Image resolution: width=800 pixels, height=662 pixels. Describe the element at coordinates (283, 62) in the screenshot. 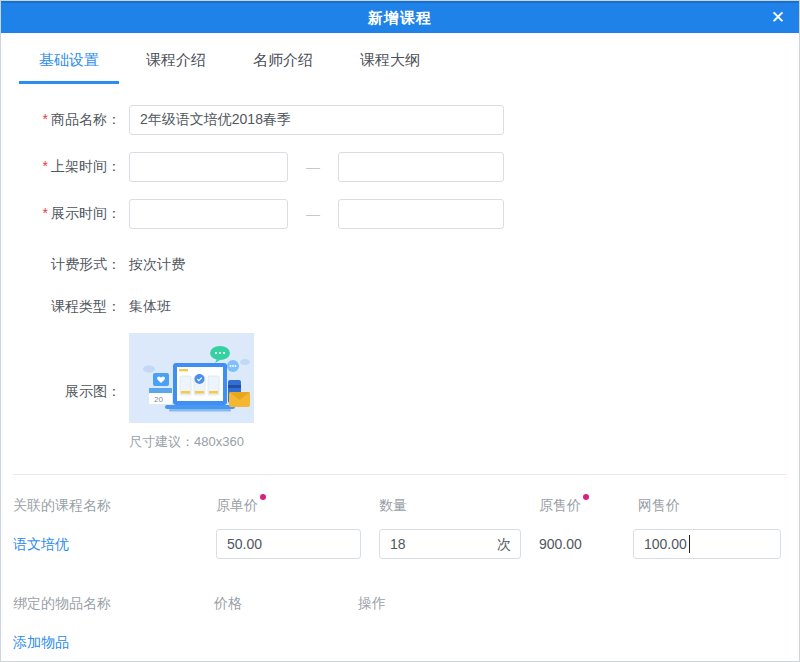

I see `tab-teacher-intro: 名师介绍` at that location.